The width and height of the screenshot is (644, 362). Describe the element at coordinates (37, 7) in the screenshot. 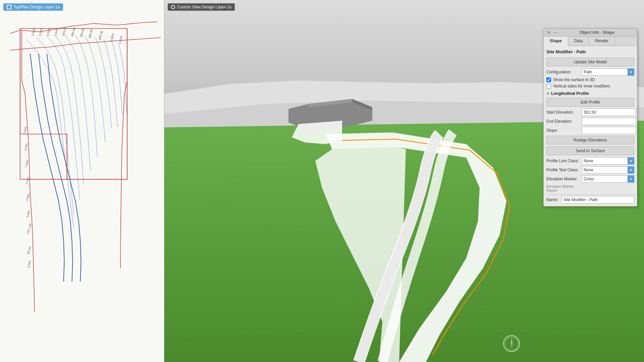

I see `top-plan-label-text: Top/Plan Design Layer-1a` at that location.